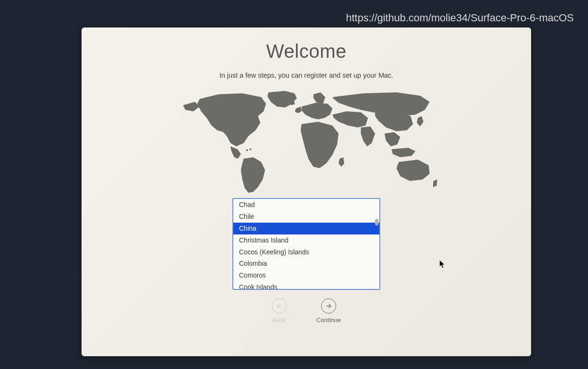 This screenshot has height=369, width=588. What do you see at coordinates (460, 18) in the screenshot?
I see `source-url: https://github.com/molie34/Surface-Pro-6…` at bounding box center [460, 18].